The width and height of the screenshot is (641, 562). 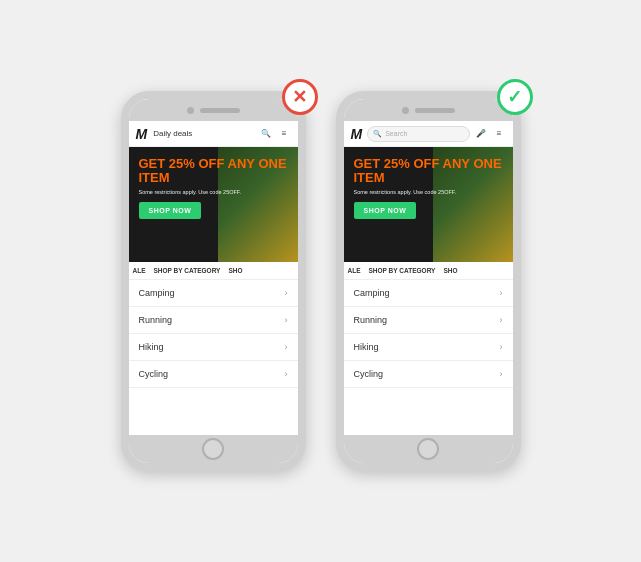 I want to click on camera-icon, so click(x=190, y=110).